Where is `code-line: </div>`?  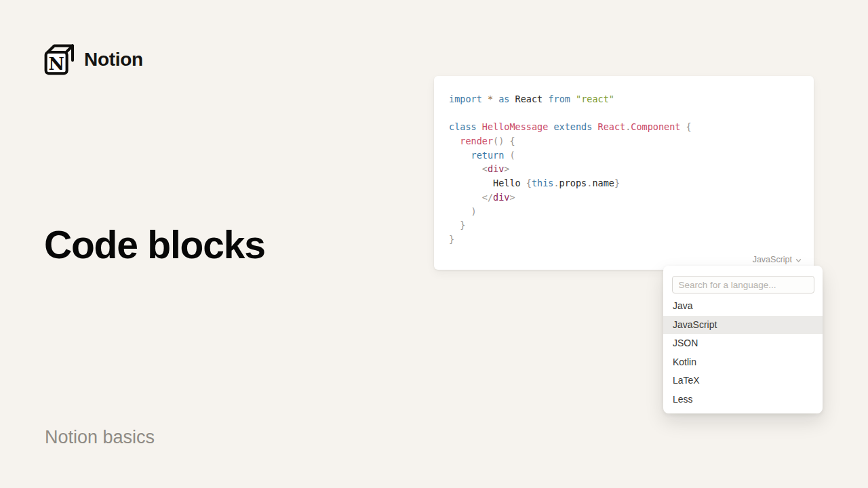 code-line: </div> is located at coordinates (628, 198).